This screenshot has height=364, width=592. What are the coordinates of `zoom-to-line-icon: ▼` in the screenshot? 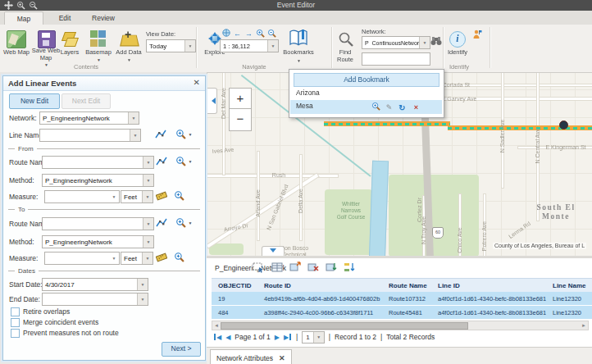 It's located at (184, 134).